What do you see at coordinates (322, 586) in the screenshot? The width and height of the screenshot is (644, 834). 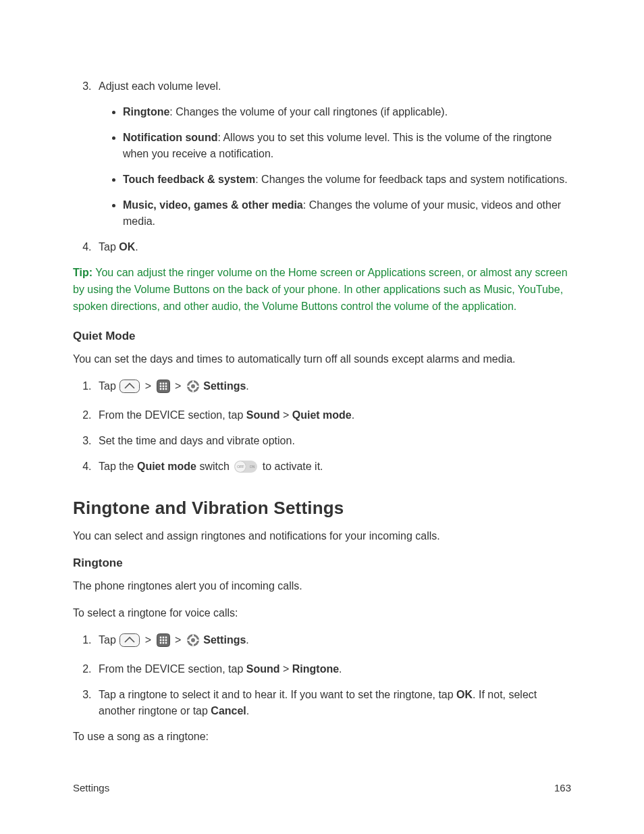 I see `ringtone-p1: The phone ringtones alert you of incomin…` at bounding box center [322, 586].